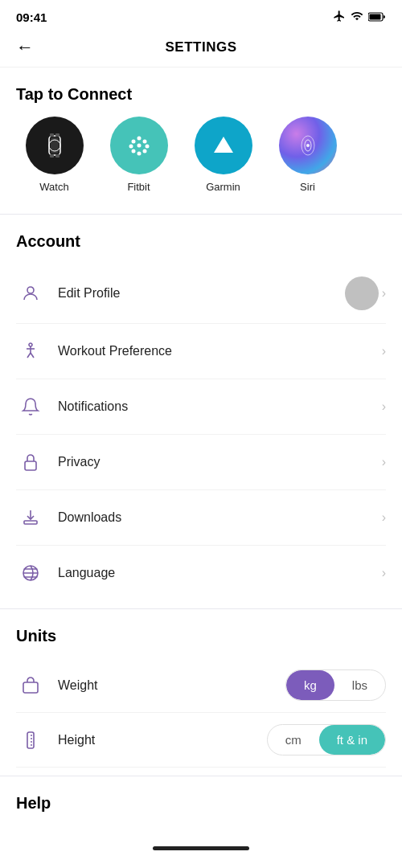 Image resolution: width=402 pixels, height=868 pixels. What do you see at coordinates (384, 407) in the screenshot?
I see `notifications-chevron: ›` at bounding box center [384, 407].